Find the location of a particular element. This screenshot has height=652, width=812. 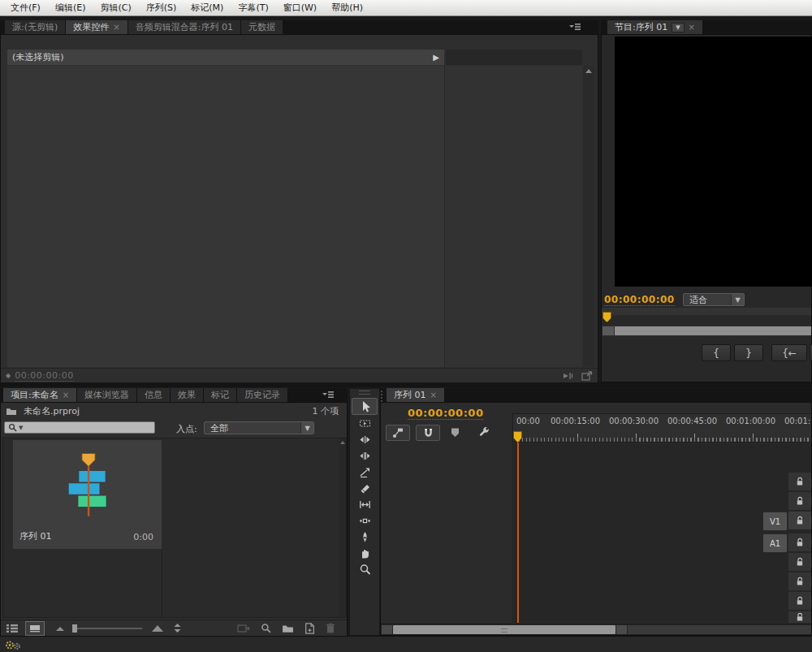

menu-window: 窗口(W) is located at coordinates (300, 8).